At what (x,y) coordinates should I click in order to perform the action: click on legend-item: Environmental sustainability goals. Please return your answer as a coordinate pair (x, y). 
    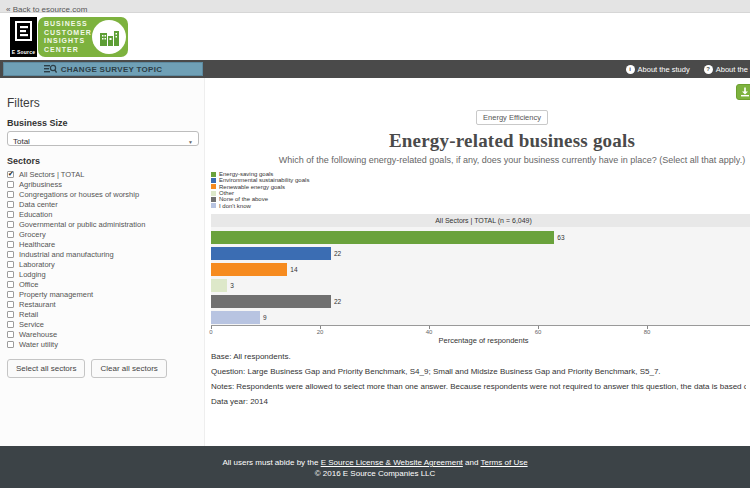
    Looking at the image, I should click on (260, 180).